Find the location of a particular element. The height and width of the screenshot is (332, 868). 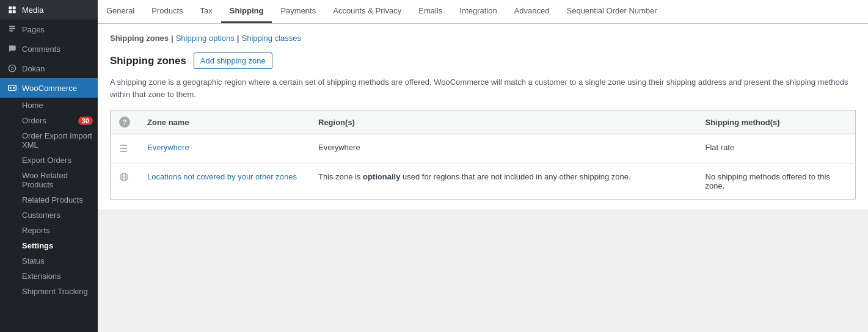

sidebar-item-status: Status is located at coordinates (57, 261).